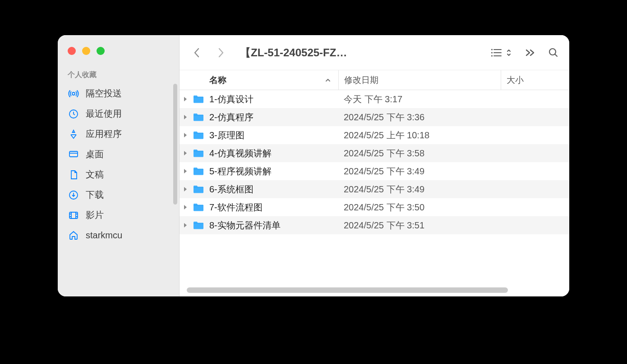 This screenshot has height=364, width=627. I want to click on sidebar-item-label: 最近使用, so click(104, 114).